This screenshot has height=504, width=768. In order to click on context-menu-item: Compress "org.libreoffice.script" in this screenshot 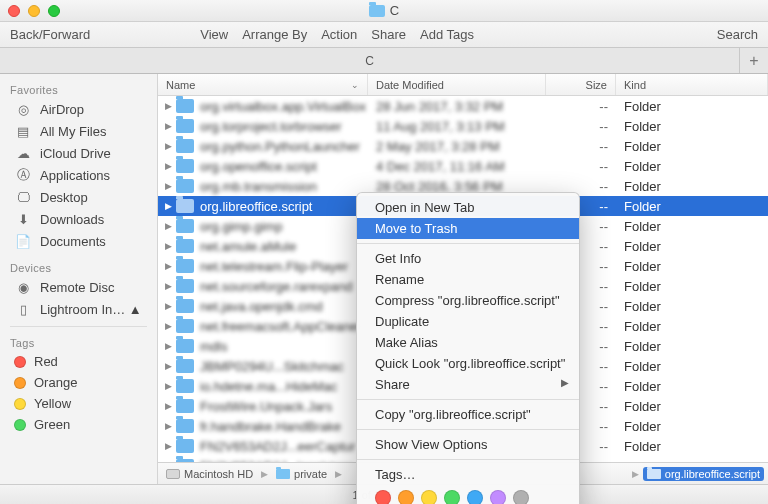, I will do `click(468, 300)`.